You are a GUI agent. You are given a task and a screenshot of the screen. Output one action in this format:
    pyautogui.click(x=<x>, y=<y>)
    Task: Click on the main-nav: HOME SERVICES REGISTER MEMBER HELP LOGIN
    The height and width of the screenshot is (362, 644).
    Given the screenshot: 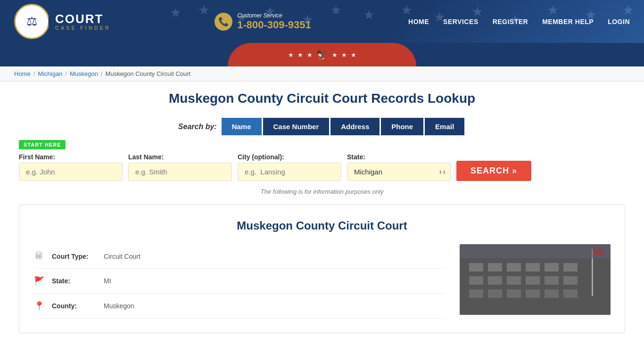 What is the action you would take?
    pyautogui.click(x=519, y=22)
    